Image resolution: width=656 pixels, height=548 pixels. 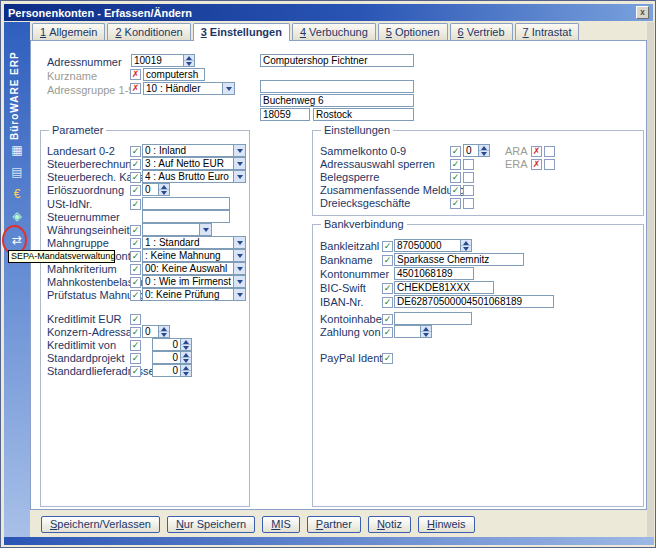 What do you see at coordinates (550, 152) in the screenshot?
I see `ara-value-checkbox` at bounding box center [550, 152].